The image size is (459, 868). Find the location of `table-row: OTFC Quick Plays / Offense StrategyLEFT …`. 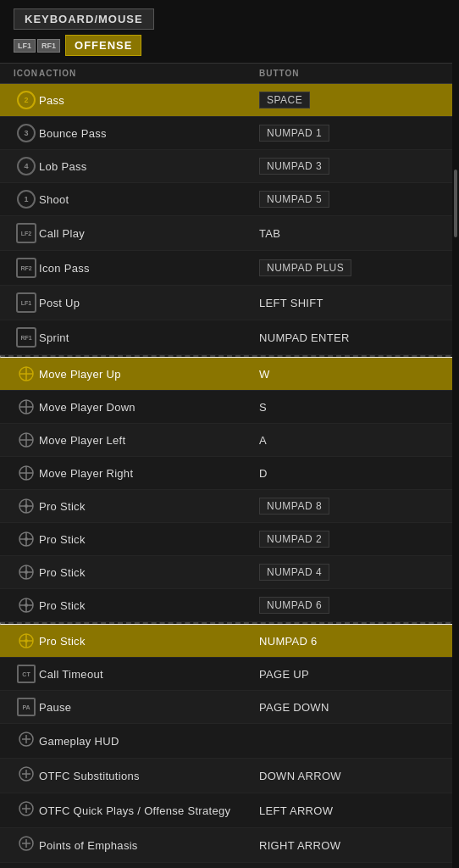

table-row: OTFC Quick Plays / Offense StrategyLEFT … is located at coordinates (230, 810).